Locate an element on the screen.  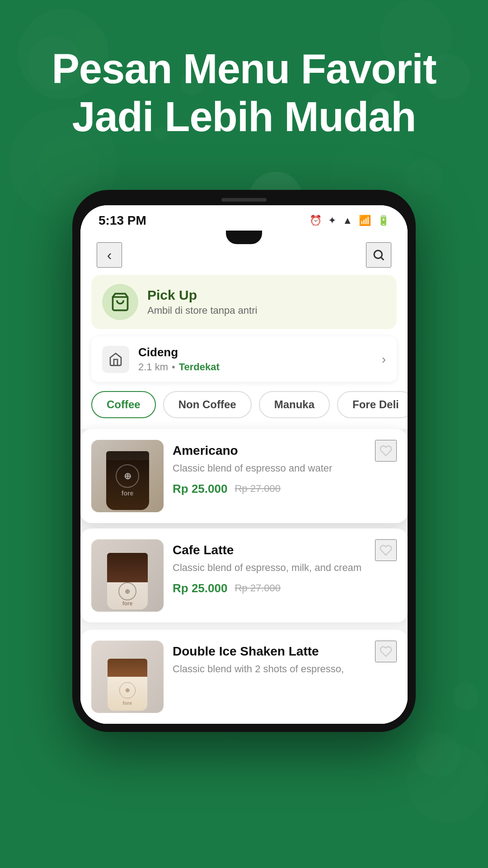
americano-price-original: Rp 27.000 is located at coordinates (258, 489).